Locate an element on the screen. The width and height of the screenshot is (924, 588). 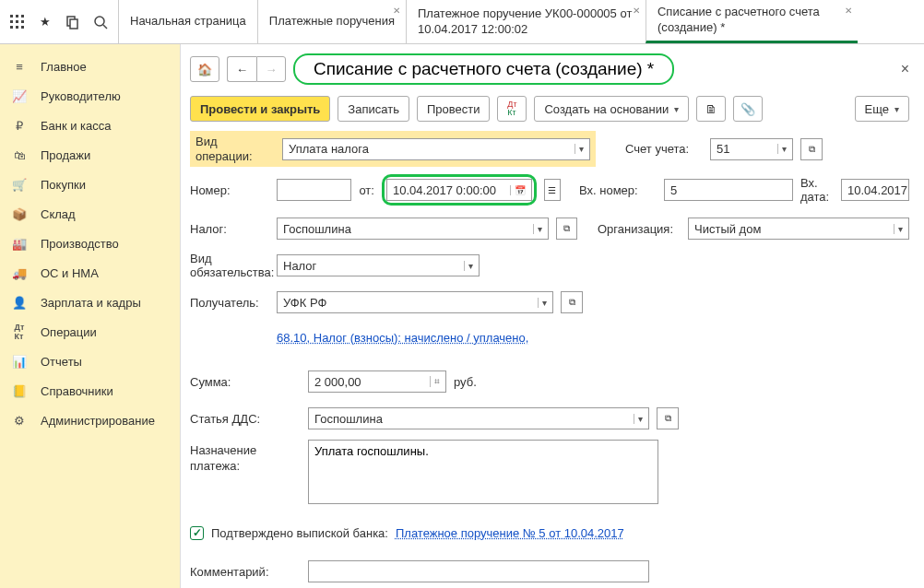
sidebar-item-admin: ⚙Администрирование is located at coordinates (90, 420).